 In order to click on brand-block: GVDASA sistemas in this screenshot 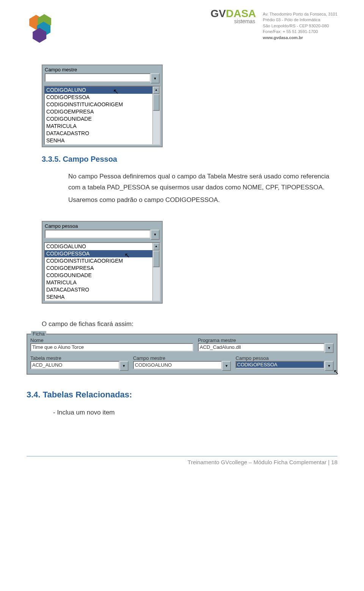, I will do `click(233, 28)`.